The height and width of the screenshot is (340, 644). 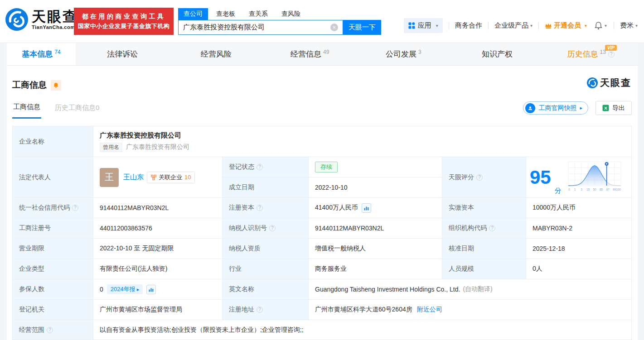 I want to click on related-companies-count: 10, so click(x=188, y=177).